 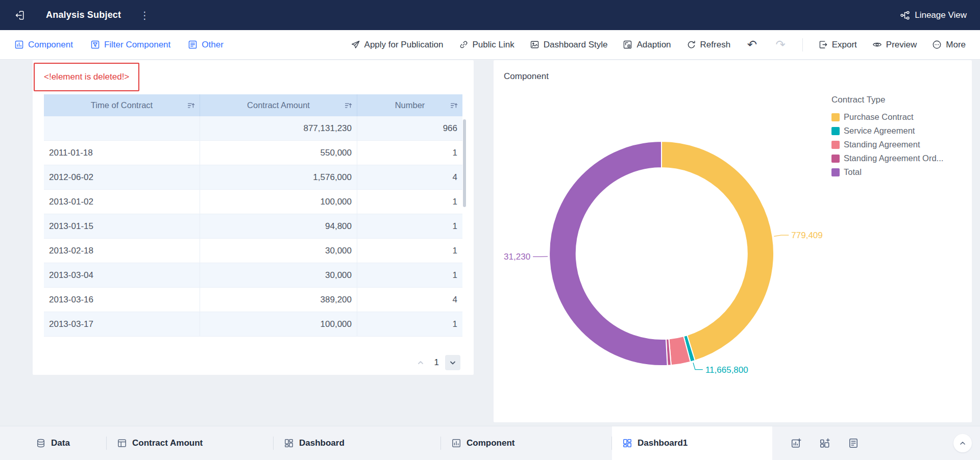 What do you see at coordinates (894, 45) in the screenshot?
I see `preview-button: Preview` at bounding box center [894, 45].